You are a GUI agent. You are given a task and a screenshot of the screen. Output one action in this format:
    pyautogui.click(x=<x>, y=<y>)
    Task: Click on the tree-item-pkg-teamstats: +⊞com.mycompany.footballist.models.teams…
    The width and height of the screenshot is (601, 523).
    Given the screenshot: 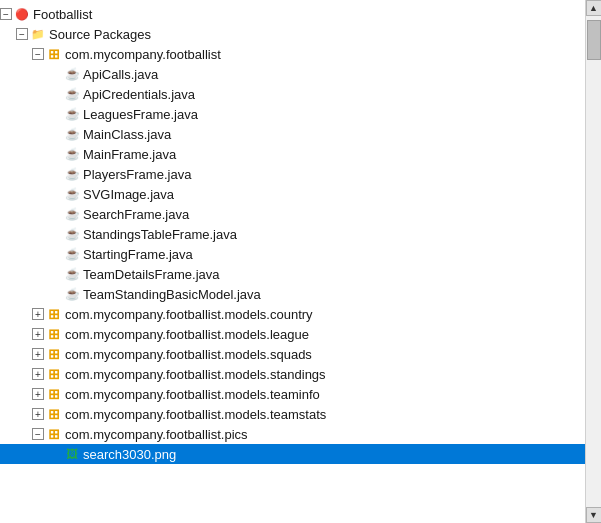 What is the action you would take?
    pyautogui.click(x=292, y=414)
    